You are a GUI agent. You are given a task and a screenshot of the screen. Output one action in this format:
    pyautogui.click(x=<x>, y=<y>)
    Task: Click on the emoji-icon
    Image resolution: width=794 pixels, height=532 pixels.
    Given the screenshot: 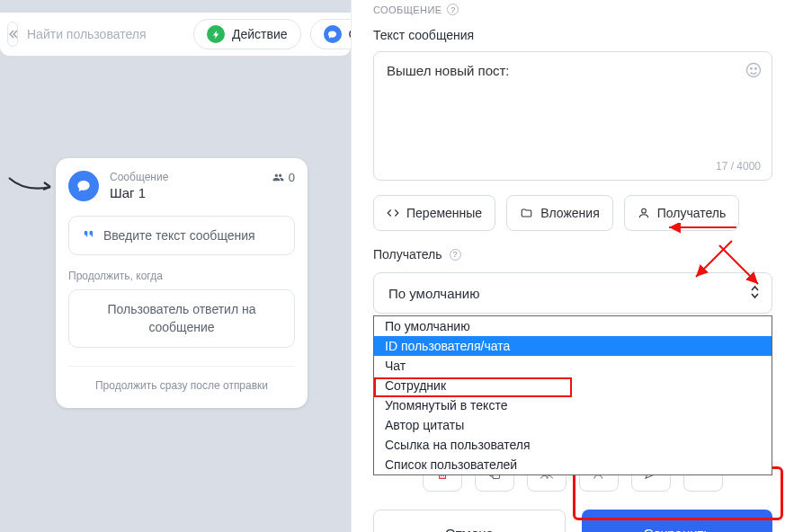 What is the action you would take?
    pyautogui.click(x=754, y=72)
    